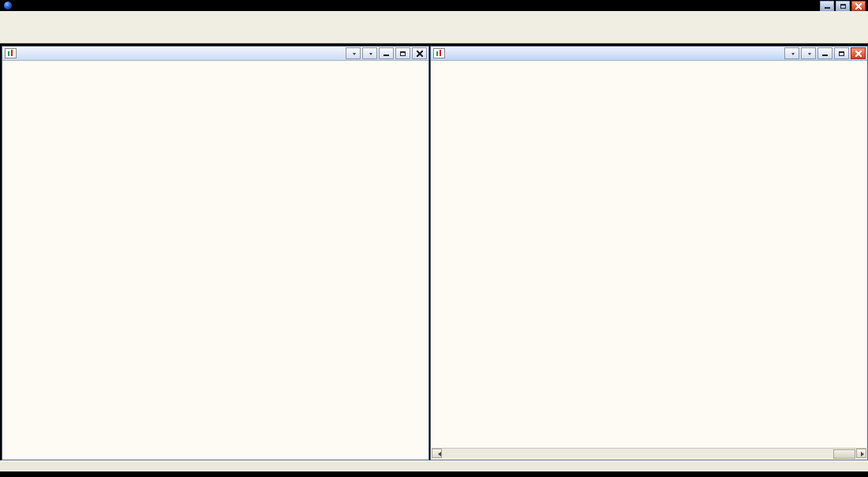 The width and height of the screenshot is (868, 477). I want to click on workspace-tabbar, so click(434, 466).